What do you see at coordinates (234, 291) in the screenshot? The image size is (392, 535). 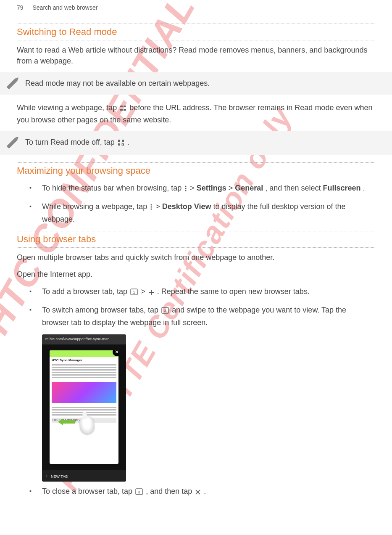 I see `text: . Repeat the same to open new browser ta…` at bounding box center [234, 291].